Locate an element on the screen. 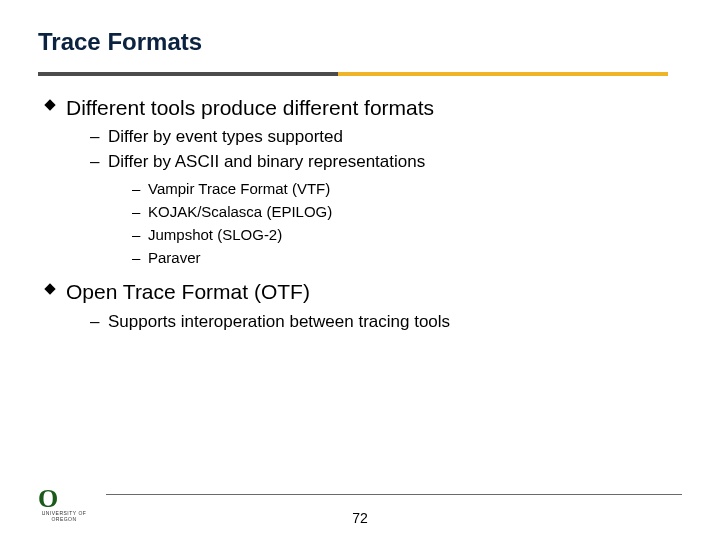 Image resolution: width=720 pixels, height=540 pixels. list-item: Vampir Trace Format (VTF) is located at coordinates (407, 188).